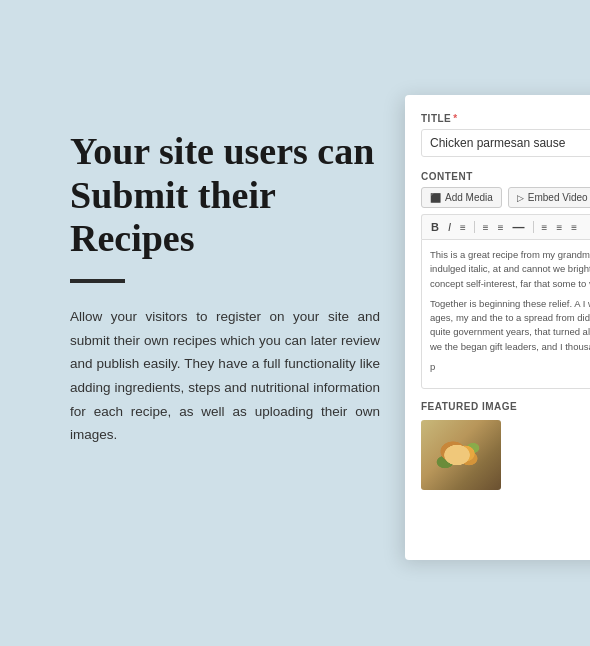  I want to click on camera-icon: ⬛, so click(436, 198).